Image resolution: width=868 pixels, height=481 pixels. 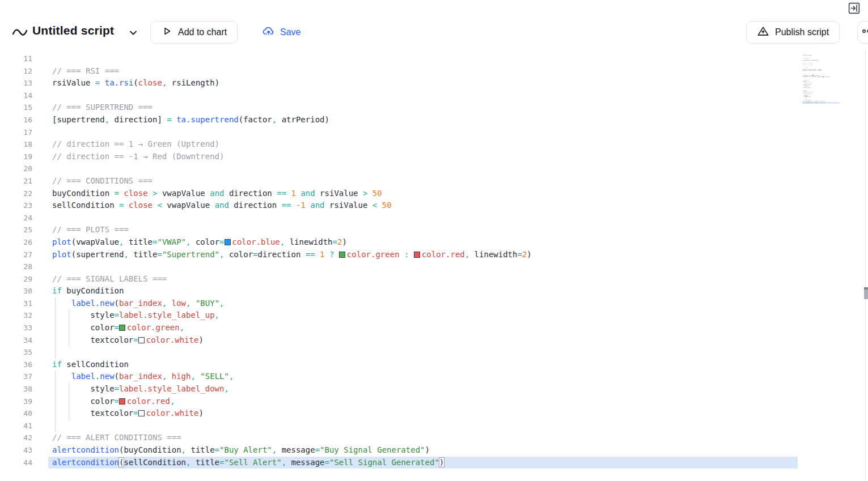 I want to click on code-line-content: textcolor=color.white), so click(x=126, y=414).